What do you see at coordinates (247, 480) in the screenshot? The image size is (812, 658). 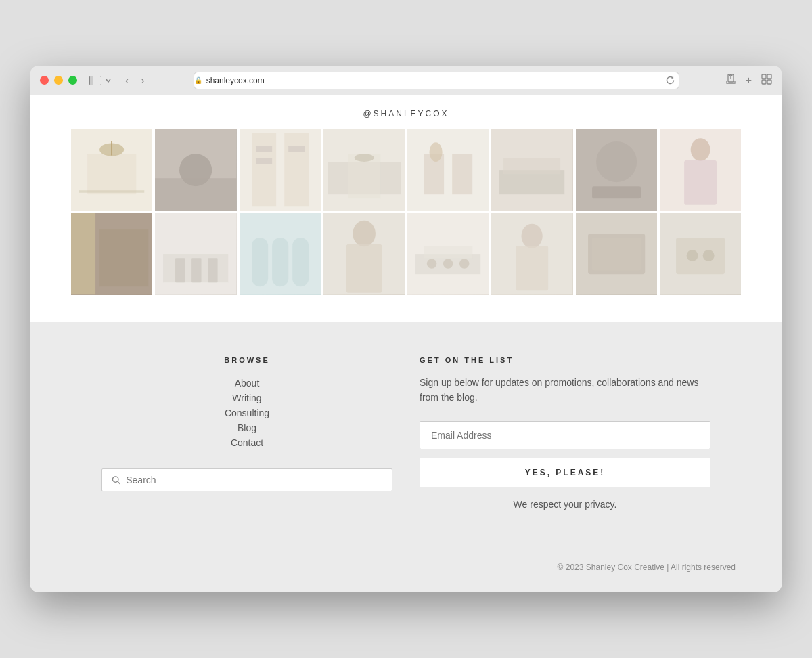 I see `footer-search-box` at bounding box center [247, 480].